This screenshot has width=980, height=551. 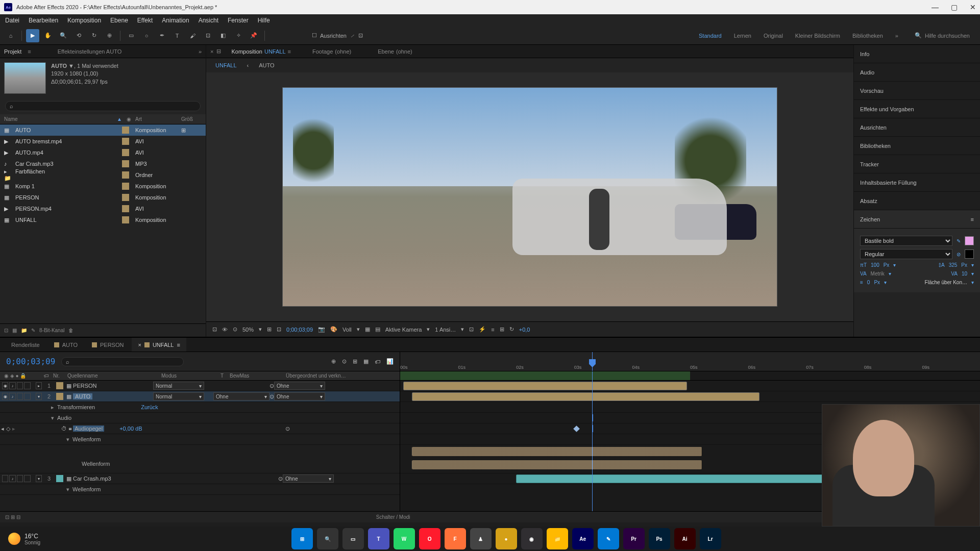 What do you see at coordinates (493, 330) in the screenshot?
I see `timeline-icon: ≡` at bounding box center [493, 330].